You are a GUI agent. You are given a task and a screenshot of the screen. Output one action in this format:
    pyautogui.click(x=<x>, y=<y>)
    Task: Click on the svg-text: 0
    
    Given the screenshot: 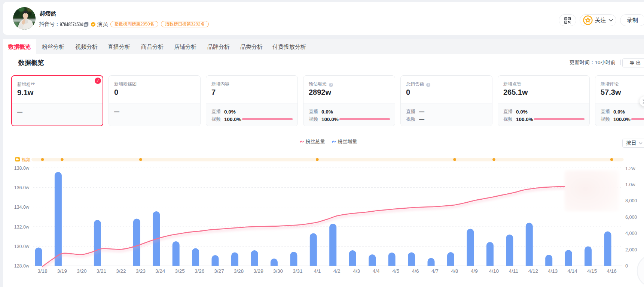 What is the action you would take?
    pyautogui.click(x=626, y=266)
    